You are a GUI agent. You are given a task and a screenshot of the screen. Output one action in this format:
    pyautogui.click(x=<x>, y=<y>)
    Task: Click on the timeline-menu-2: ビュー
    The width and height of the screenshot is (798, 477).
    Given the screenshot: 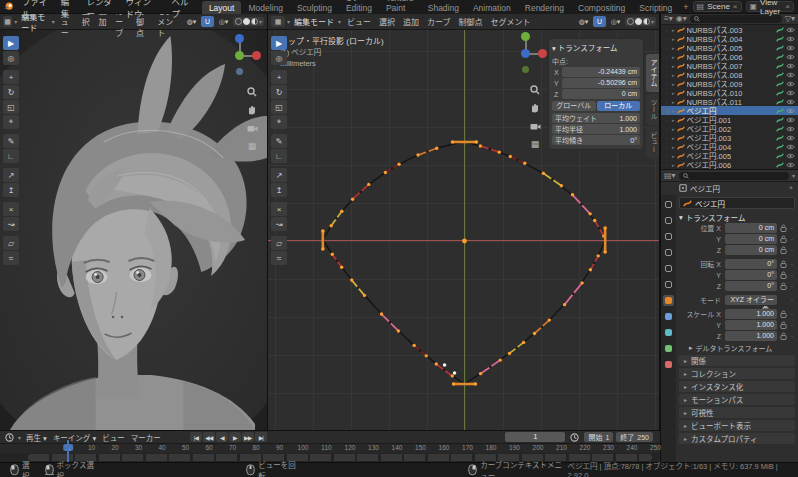 What is the action you would take?
    pyautogui.click(x=114, y=438)
    